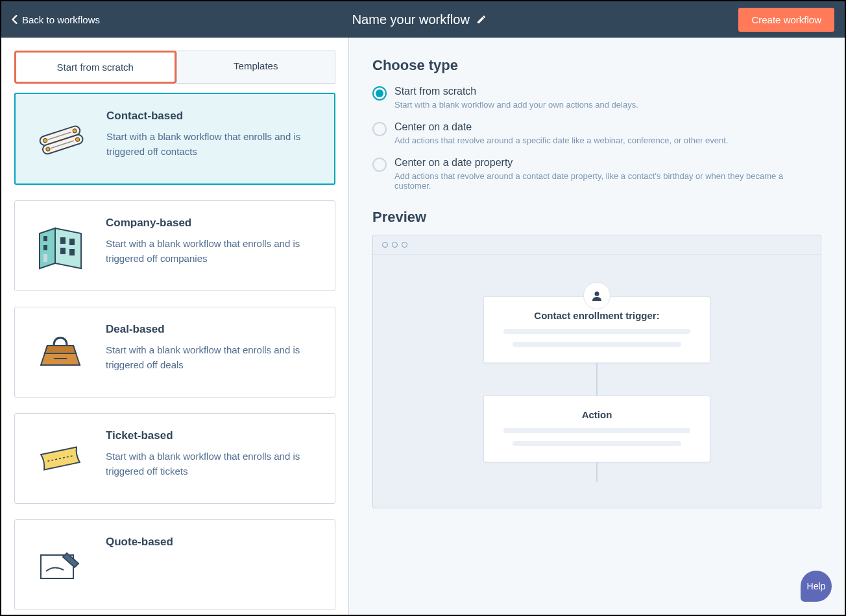 The image size is (846, 616). I want to click on back-to-workflows-link: Back to workflows, so click(56, 19).